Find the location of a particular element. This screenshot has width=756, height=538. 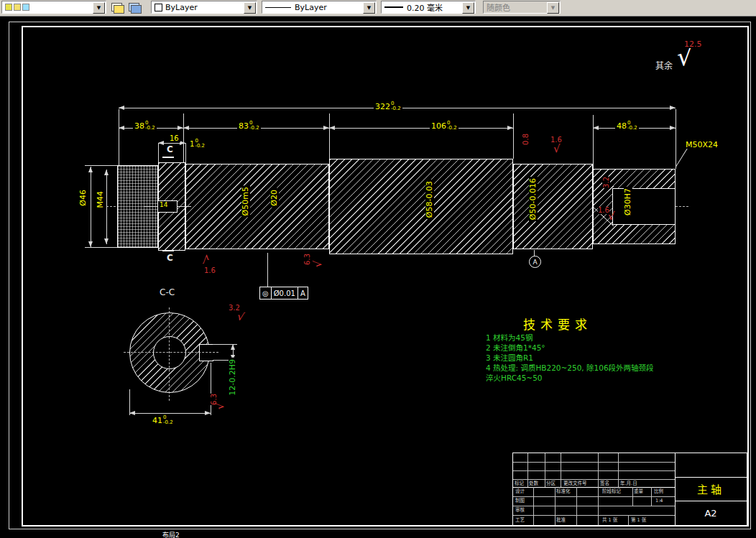

dim-322: 3220-0.2 is located at coordinates (388, 106).